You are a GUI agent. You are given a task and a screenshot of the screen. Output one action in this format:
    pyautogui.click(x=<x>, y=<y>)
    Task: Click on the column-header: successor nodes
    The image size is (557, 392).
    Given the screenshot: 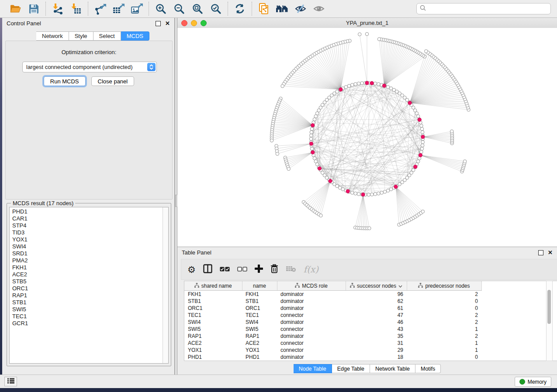 What is the action you would take?
    pyautogui.click(x=376, y=286)
    